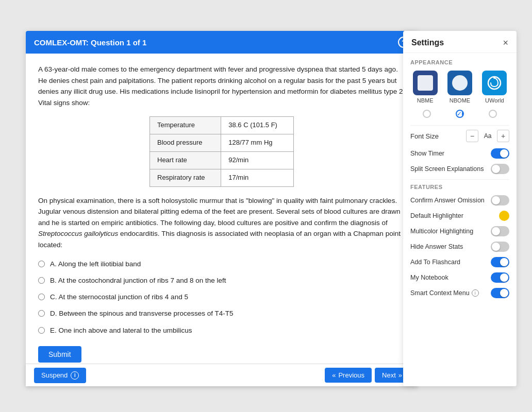 The height and width of the screenshot is (412, 532). What do you see at coordinates (460, 200) in the screenshot?
I see `confirm_answer_omission-row: Confirm Answer Omission` at bounding box center [460, 200].